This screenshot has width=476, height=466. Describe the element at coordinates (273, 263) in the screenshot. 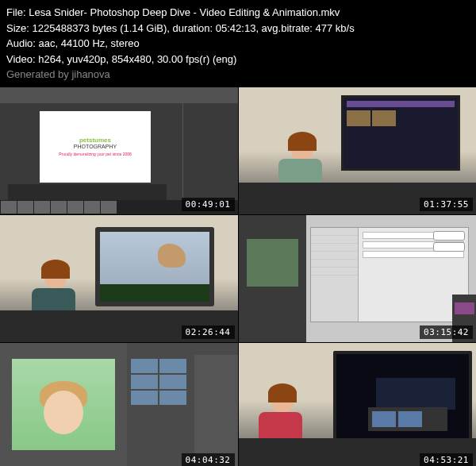

I see `collage-preview` at that location.